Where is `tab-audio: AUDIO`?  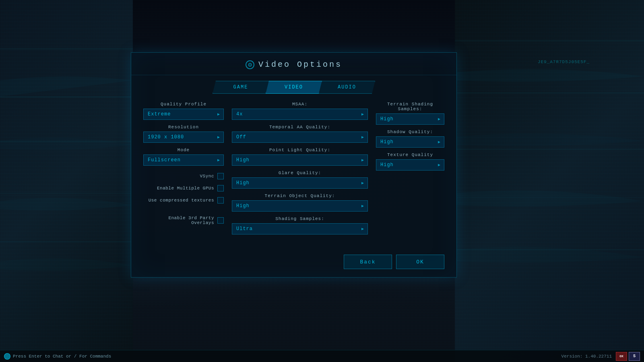 tab-audio: AUDIO is located at coordinates (347, 87).